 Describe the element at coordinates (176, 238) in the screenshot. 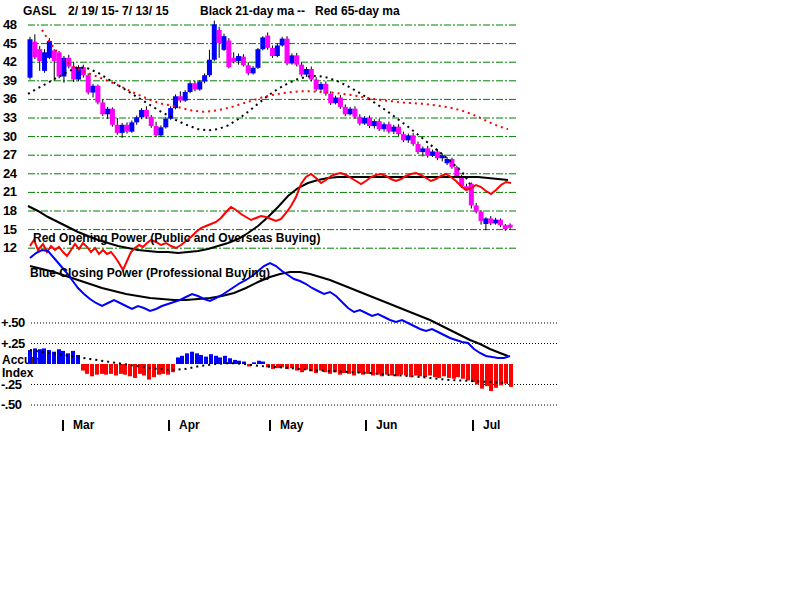

I see `opening-power-label: Red Opening Power (Public and Overseas B…` at that location.